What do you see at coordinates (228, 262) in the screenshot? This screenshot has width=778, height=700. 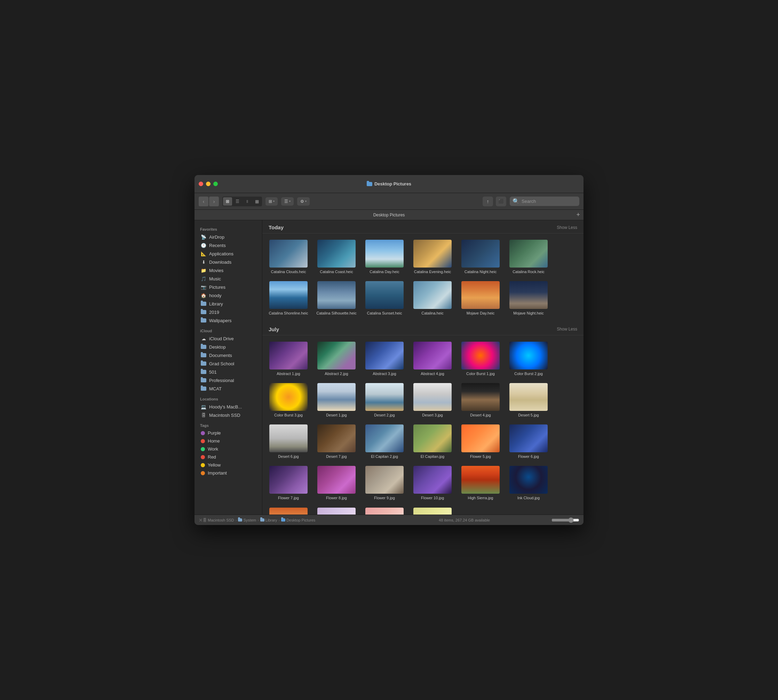 I see `sidebar-item-downloads: ⬇ Downloads` at bounding box center [228, 262].